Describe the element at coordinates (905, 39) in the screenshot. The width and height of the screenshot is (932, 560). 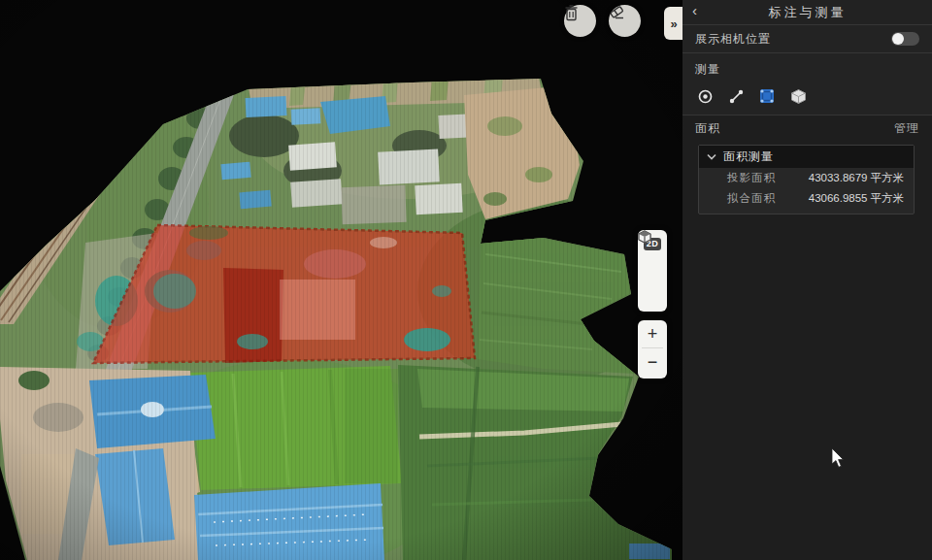
I see `camera-position-toggle` at that location.